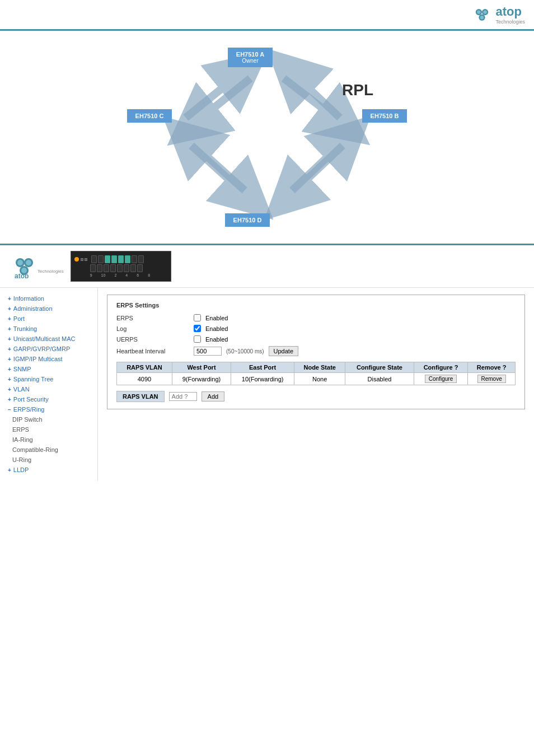 This screenshot has height=756, width=534. What do you see at coordinates (197, 339) in the screenshot?
I see `uerps-checkbox` at bounding box center [197, 339].